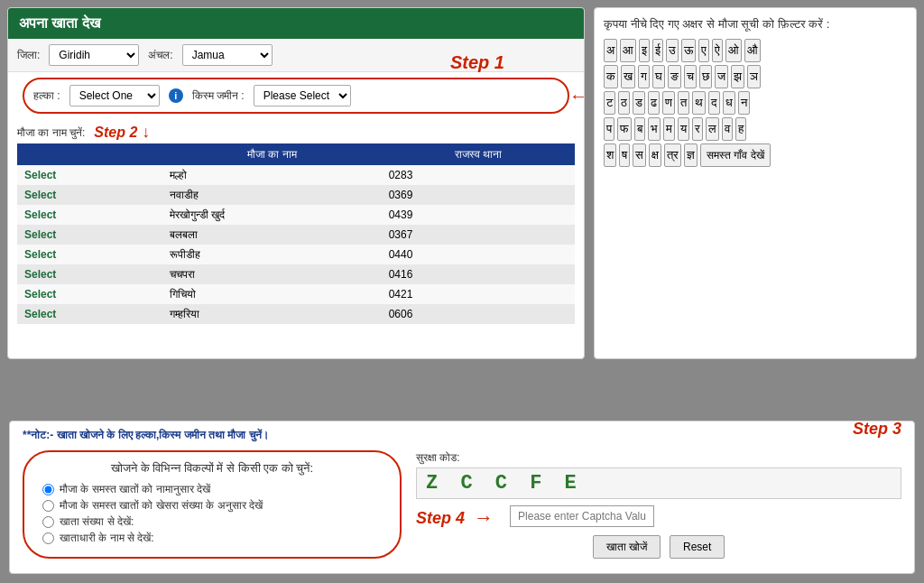 This screenshot has height=583, width=924. What do you see at coordinates (727, 129) in the screenshot?
I see `hindi-filter-btn: व` at bounding box center [727, 129].